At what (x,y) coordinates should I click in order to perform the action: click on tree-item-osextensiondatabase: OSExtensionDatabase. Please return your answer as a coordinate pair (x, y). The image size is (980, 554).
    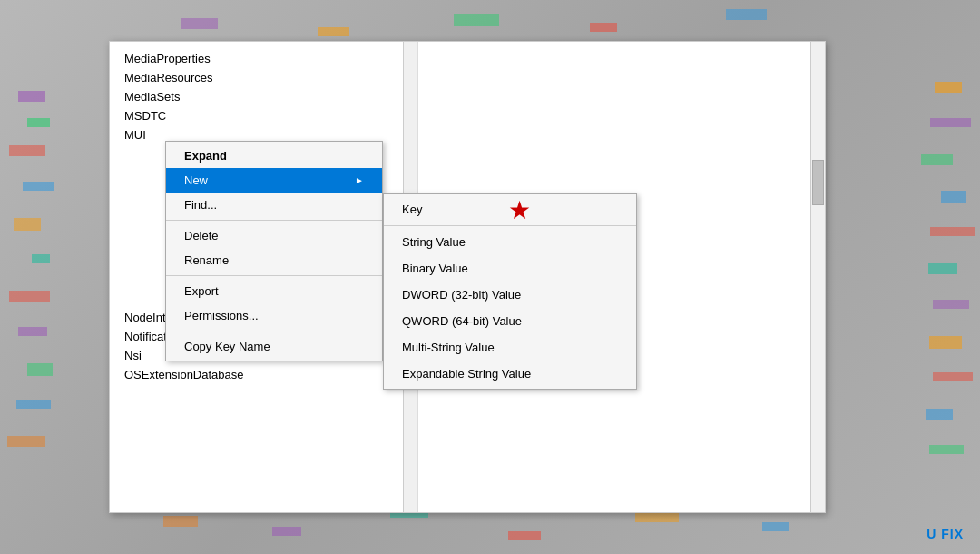
    Looking at the image, I should click on (263, 374).